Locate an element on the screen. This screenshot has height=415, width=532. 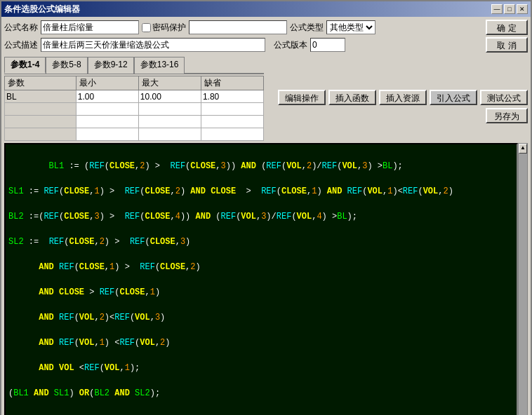
confirm-button: 确 定 is located at coordinates (507, 27).